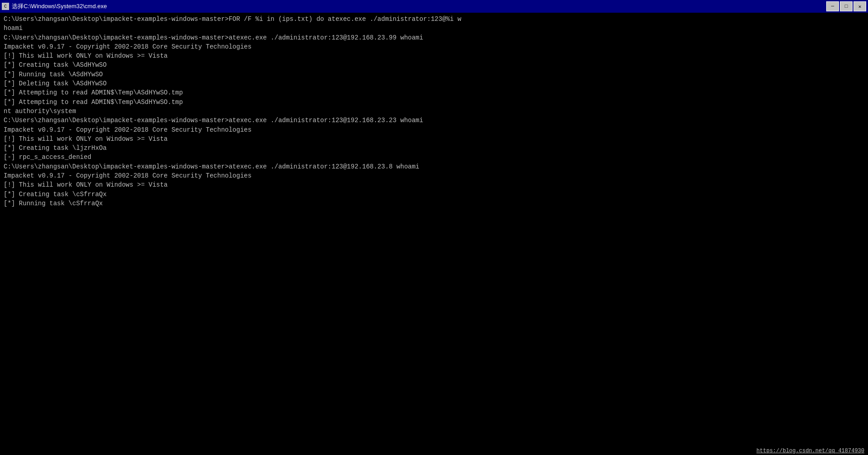 The height and width of the screenshot is (455, 868). Describe the element at coordinates (54, 6) in the screenshot. I see `title-bar-left: C 选择C:\Windows\System32\cmd.exe` at that location.